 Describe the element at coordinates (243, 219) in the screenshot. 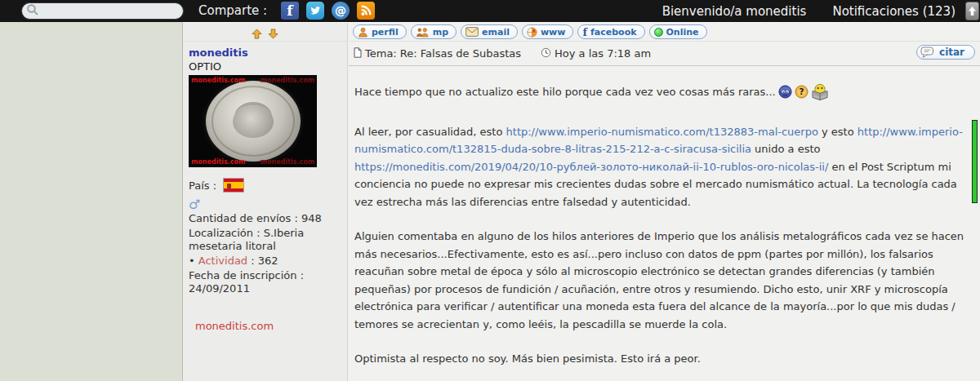

I see `posts-label: Cantidad de envíos :` at that location.